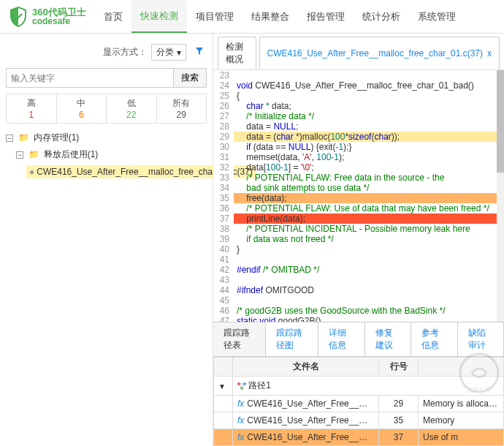 The image size is (504, 446). Describe the element at coordinates (224, 96) in the screenshot. I see `line-number: 25` at that location.